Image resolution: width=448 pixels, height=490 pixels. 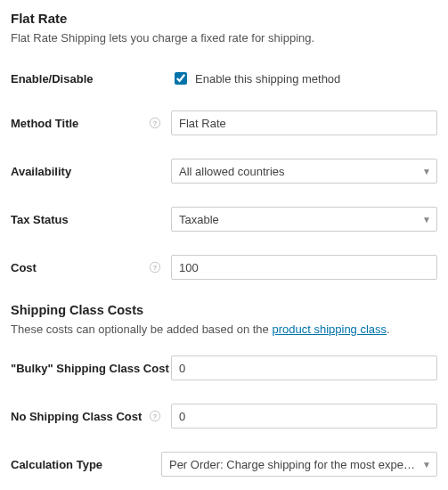 I want to click on row-calc-type: Calculation Type Per Order: Charge shipp…, so click(x=224, y=464).